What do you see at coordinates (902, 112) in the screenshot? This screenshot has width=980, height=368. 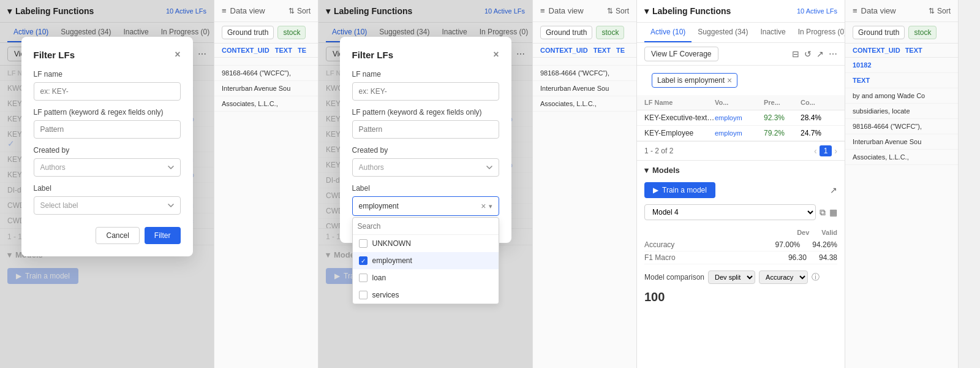 I see `data-cell-6: subsidiaries, locate` at bounding box center [902, 112].